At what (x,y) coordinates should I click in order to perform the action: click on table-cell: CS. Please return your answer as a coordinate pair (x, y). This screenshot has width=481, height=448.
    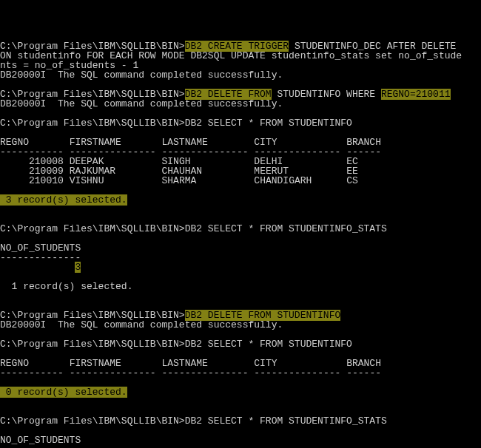
    Looking at the image, I should click on (364, 180).